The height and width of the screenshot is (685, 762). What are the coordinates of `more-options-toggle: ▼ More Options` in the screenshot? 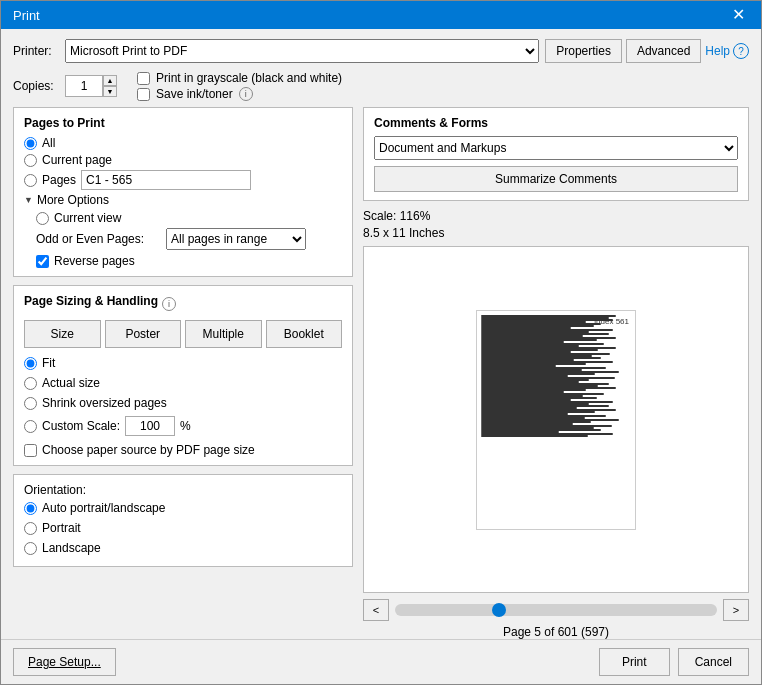 It's located at (183, 200).